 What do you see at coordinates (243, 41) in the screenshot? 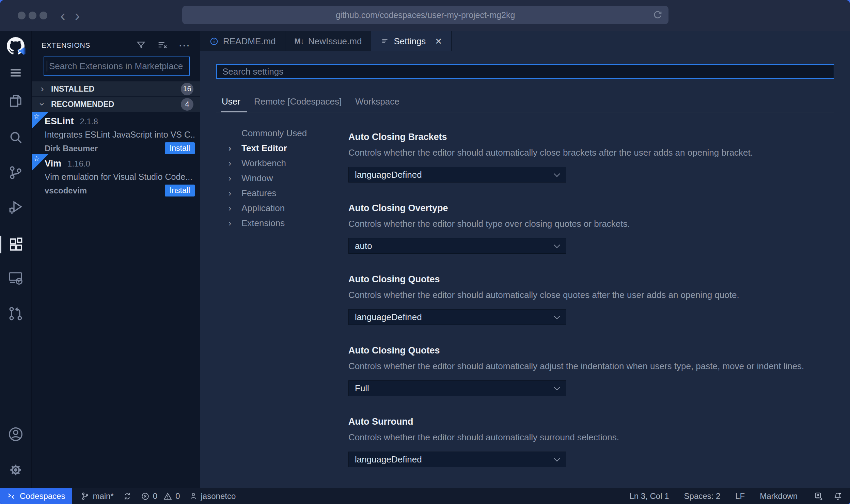
I see `tab-readme: README.md` at bounding box center [243, 41].